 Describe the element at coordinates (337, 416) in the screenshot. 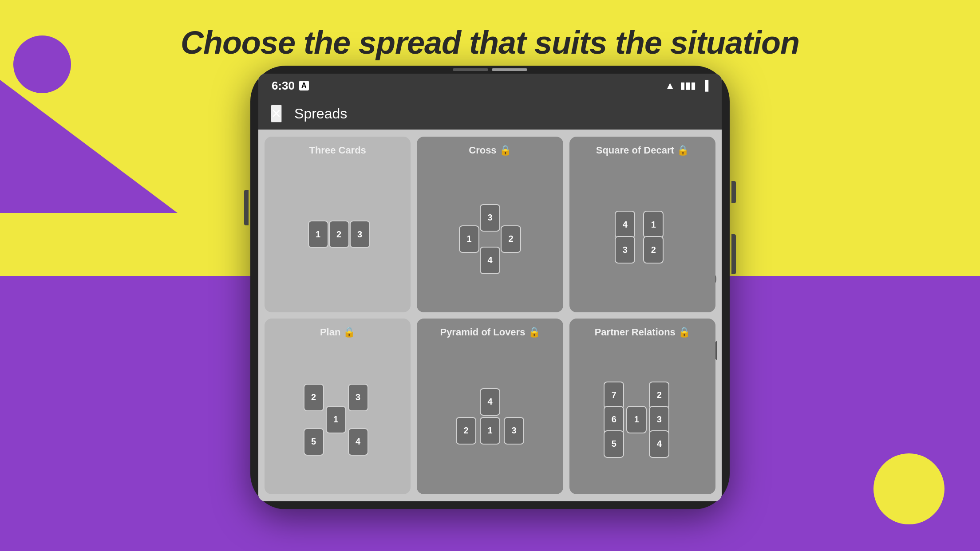

I see `plan-layout: 2 3 1 5 4` at that location.